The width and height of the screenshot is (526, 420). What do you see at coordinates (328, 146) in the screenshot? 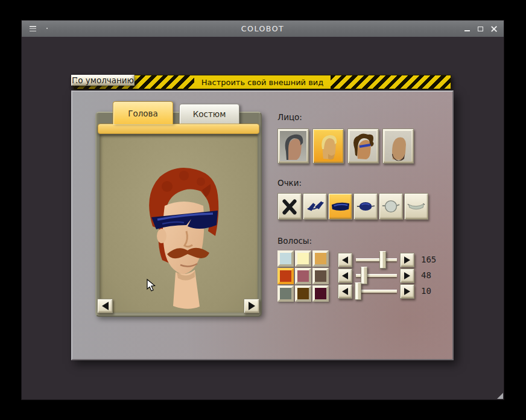
I see `face-option-2-selected` at bounding box center [328, 146].